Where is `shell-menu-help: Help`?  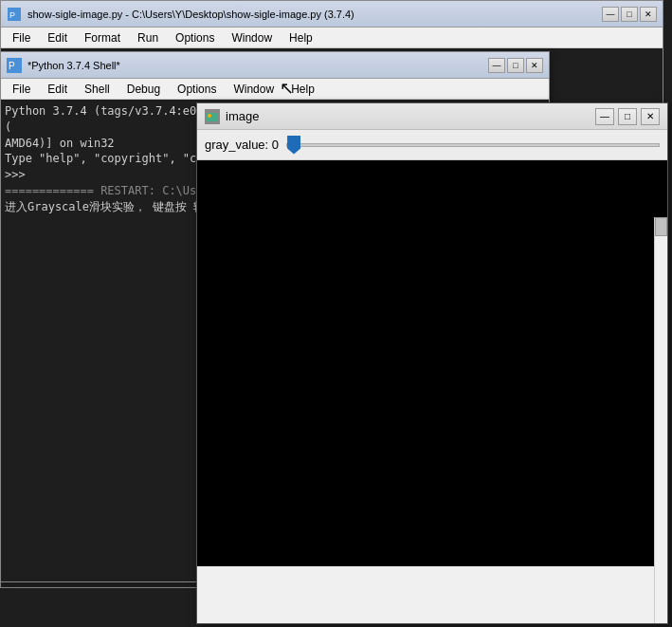
shell-menu-help: Help is located at coordinates (303, 89).